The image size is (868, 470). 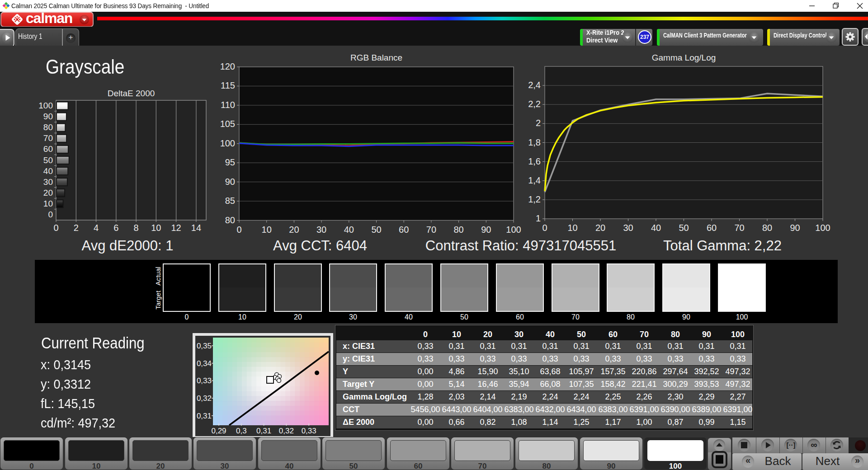 What do you see at coordinates (534, 142) in the screenshot?
I see `svg-text: 1,8` at bounding box center [534, 142].